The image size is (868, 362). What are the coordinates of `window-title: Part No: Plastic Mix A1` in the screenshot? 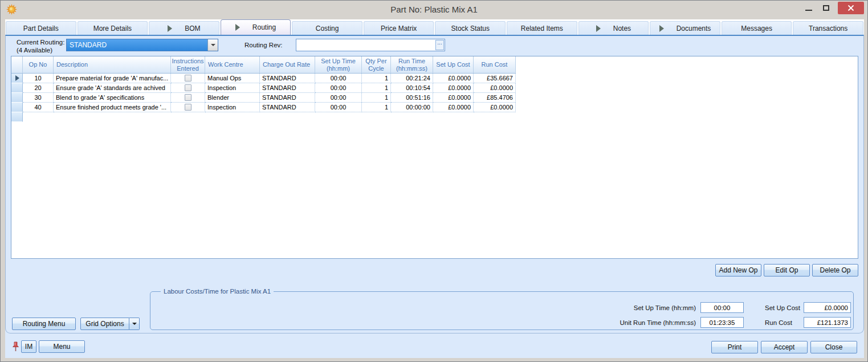 It's located at (434, 9).